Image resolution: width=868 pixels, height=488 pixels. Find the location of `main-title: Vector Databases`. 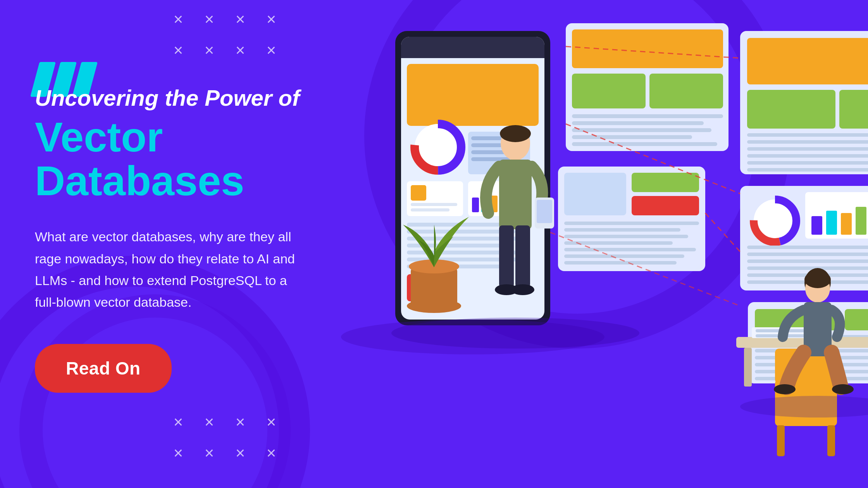

main-title: Vector Databases is located at coordinates (182, 159).